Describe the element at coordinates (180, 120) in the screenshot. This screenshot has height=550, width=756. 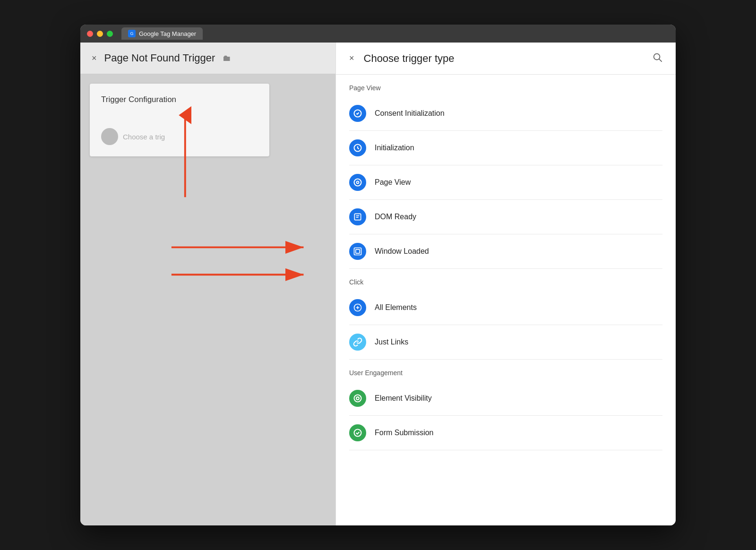
I see `trigger-card: Trigger Configuration Choose a trig` at that location.